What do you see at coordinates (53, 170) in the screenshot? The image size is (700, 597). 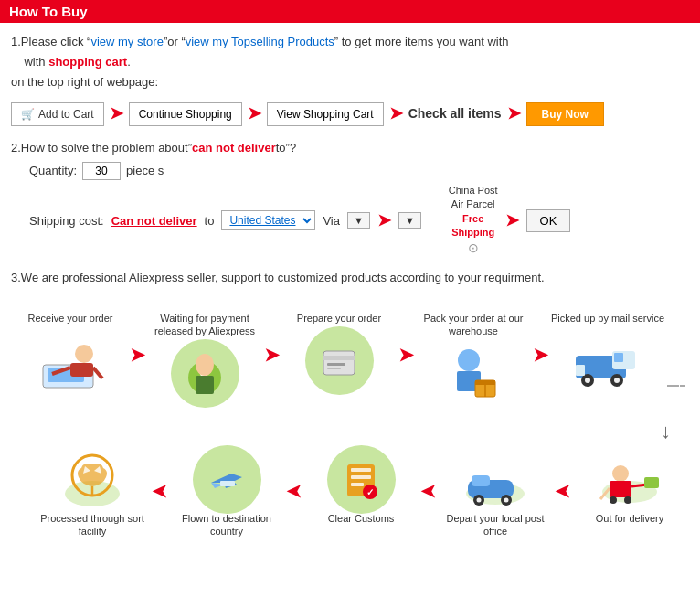 I see `quantity-label: Quantity:` at bounding box center [53, 170].